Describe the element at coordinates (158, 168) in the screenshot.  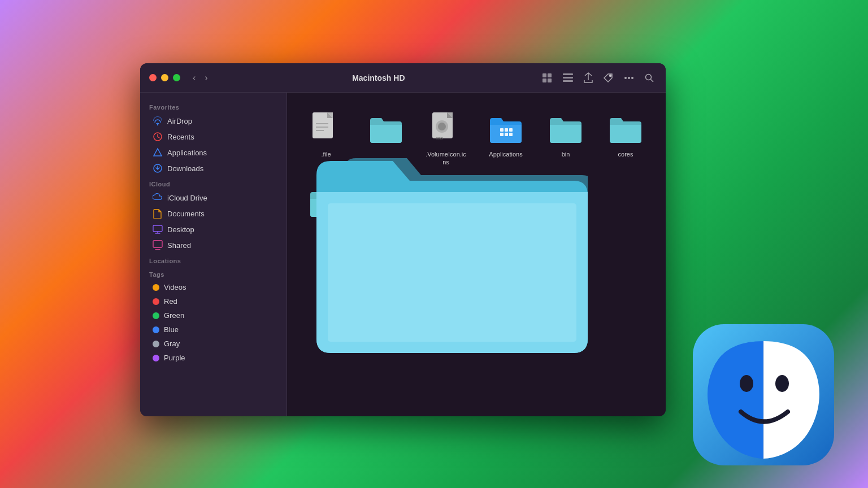
I see `downloads-icon` at that location.